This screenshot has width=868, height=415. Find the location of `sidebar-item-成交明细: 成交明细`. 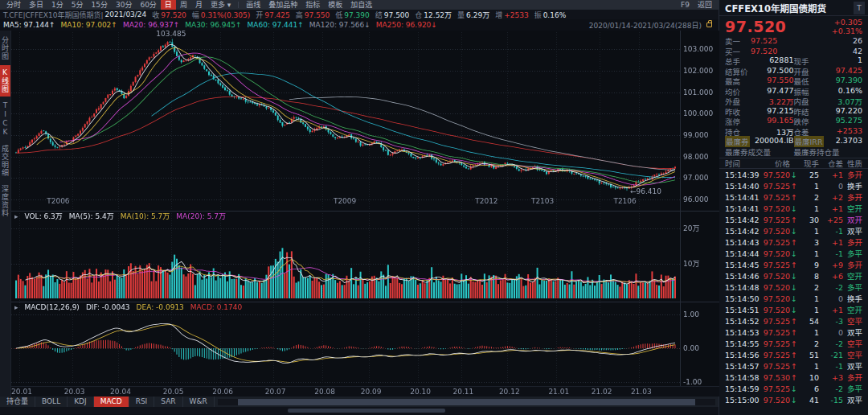

sidebar-item-成交明细: 成交明细 is located at coordinates (5, 161).